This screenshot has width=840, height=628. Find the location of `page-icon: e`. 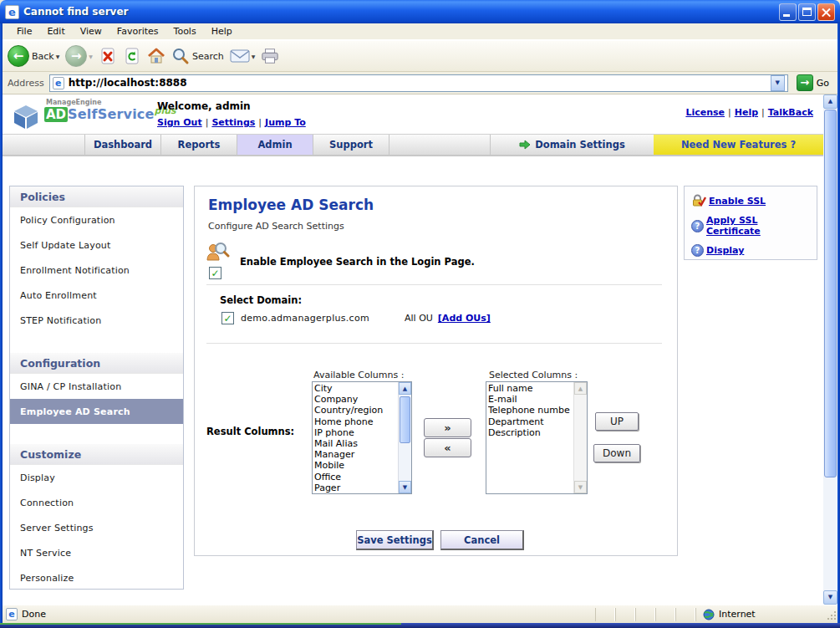

page-icon: e is located at coordinates (59, 84).